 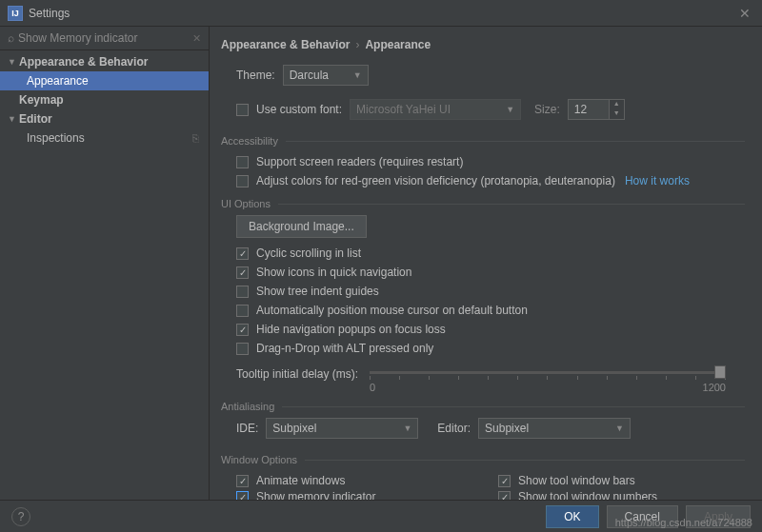 I want to click on dnd-alt-checkbox, so click(x=242, y=348).